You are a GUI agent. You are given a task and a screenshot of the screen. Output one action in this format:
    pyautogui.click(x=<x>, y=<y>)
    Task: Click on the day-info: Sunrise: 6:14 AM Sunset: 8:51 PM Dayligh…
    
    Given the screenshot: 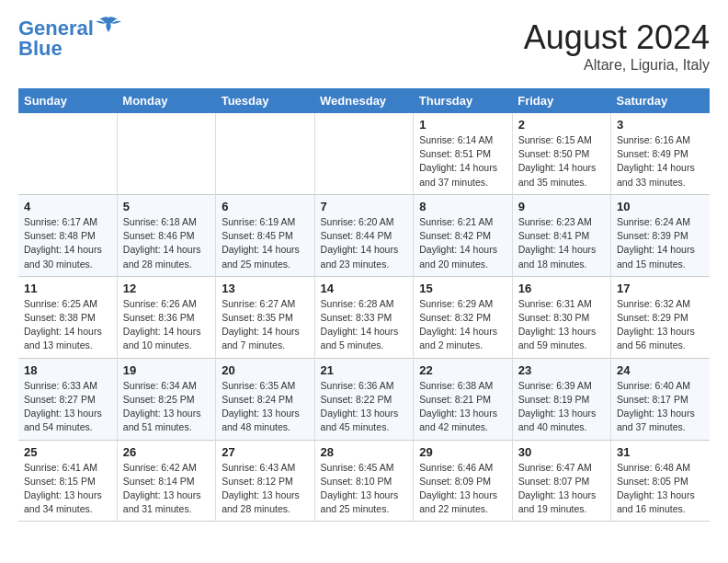 What is the action you would take?
    pyautogui.click(x=462, y=162)
    